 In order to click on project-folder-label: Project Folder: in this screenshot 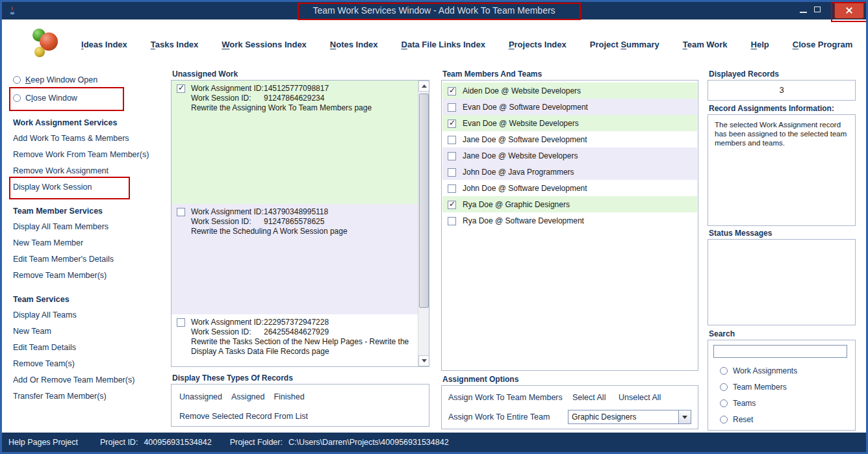, I will do `click(256, 442)`.